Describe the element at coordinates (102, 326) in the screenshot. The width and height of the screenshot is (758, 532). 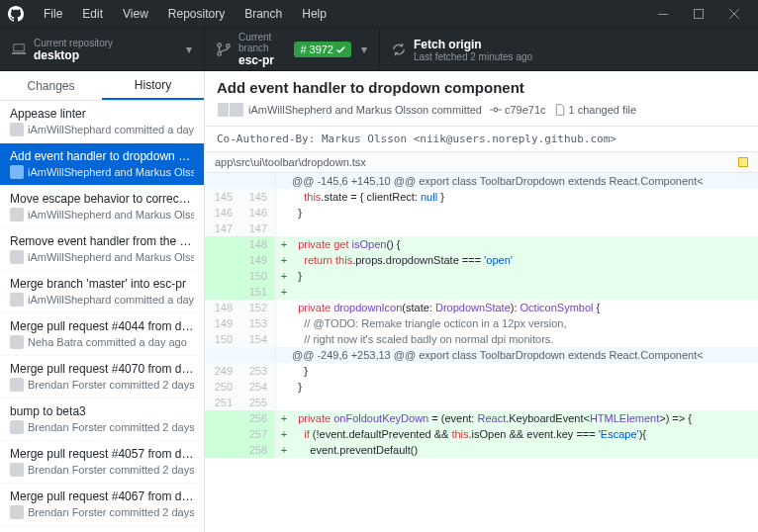
I see `commit-item-title: Merge pull request #4044 from desktop/…` at that location.